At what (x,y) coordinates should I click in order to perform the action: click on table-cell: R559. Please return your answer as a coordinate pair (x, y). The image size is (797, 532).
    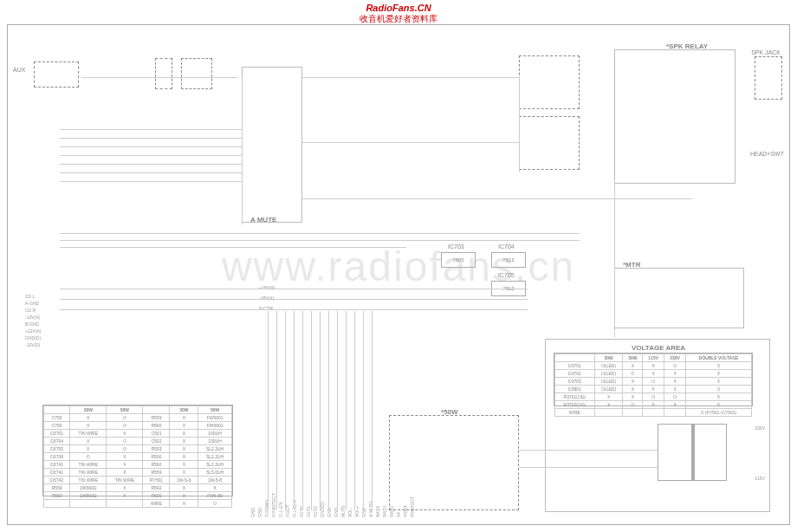
    Looking at the image, I should click on (57, 489).